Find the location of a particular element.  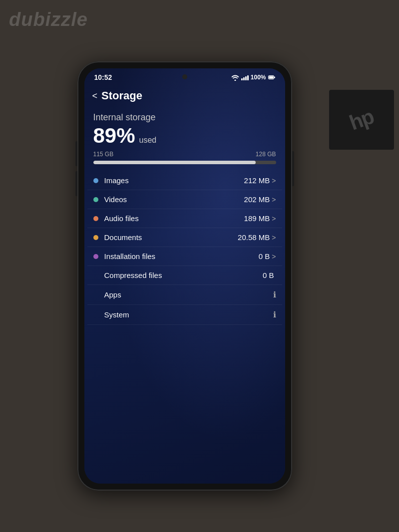

status-time: 10:52 is located at coordinates (103, 77).